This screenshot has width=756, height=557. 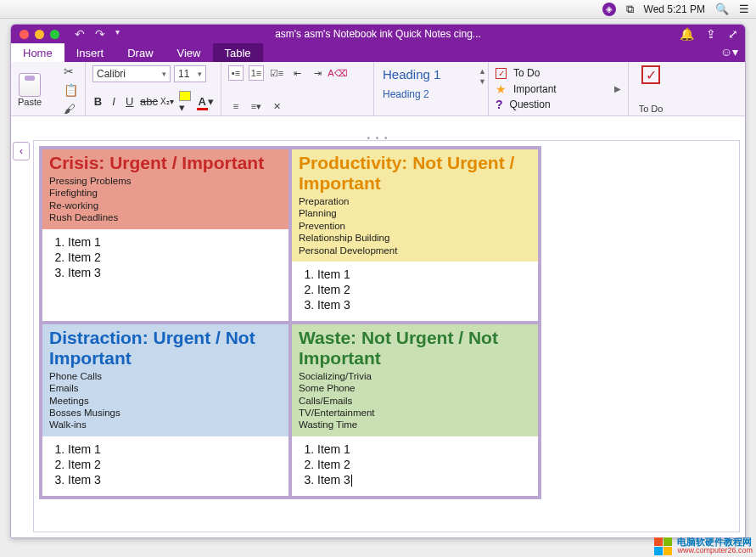 What do you see at coordinates (24, 34) in the screenshot?
I see `close-window-button` at bounding box center [24, 34].